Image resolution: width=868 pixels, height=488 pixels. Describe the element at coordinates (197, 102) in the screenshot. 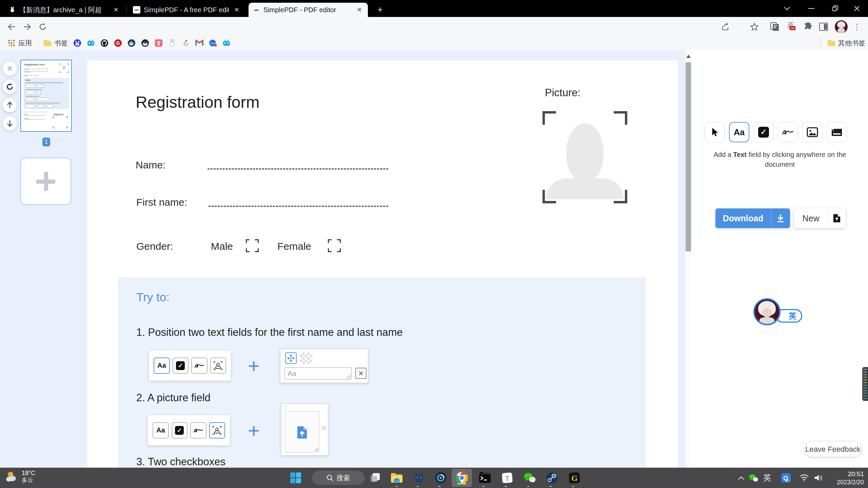

I see `doc-title: Registration form` at that location.